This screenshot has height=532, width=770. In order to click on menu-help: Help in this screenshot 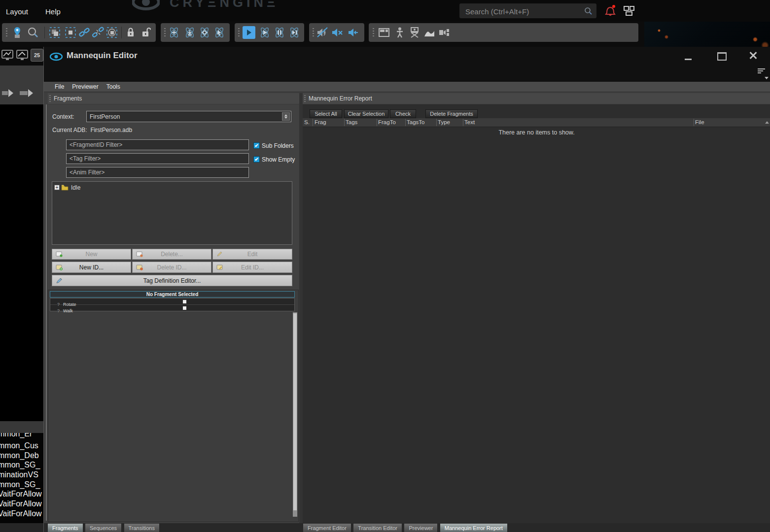, I will do `click(53, 12)`.